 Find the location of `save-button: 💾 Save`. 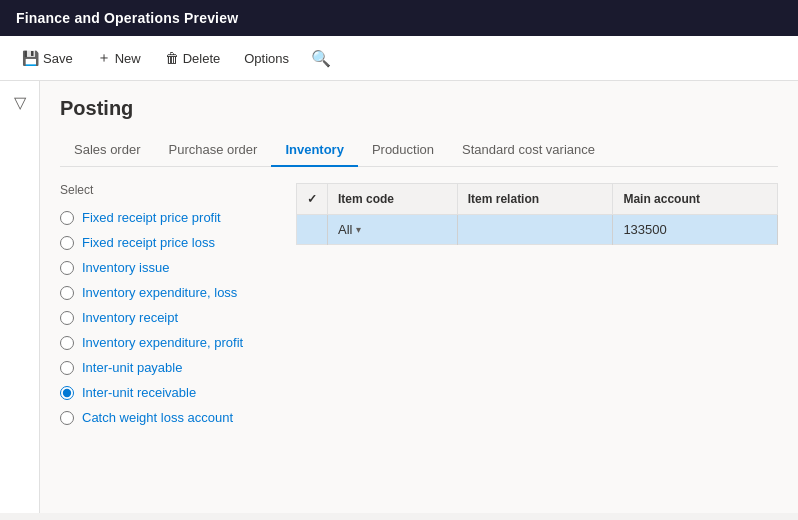

save-button: 💾 Save is located at coordinates (48, 58).